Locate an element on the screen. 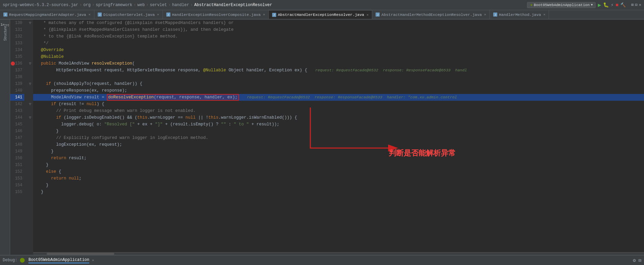 The image size is (644, 265). code-line-134: @Override is located at coordinates (339, 50).